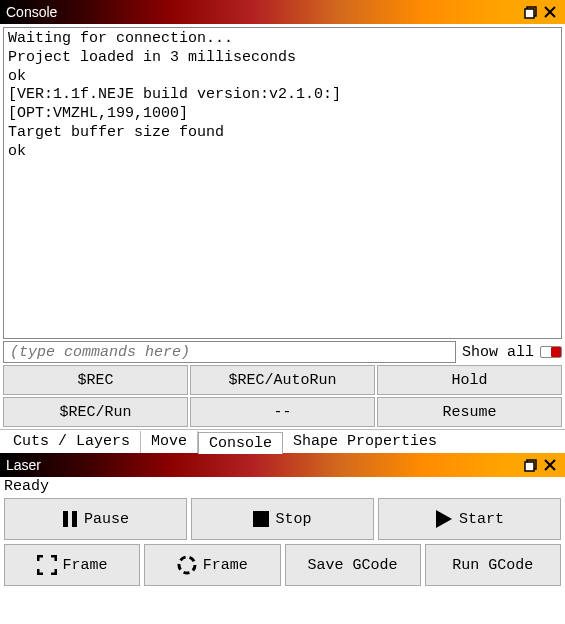  What do you see at coordinates (353, 565) in the screenshot?
I see `save-gcode-button: Save GCode` at bounding box center [353, 565].